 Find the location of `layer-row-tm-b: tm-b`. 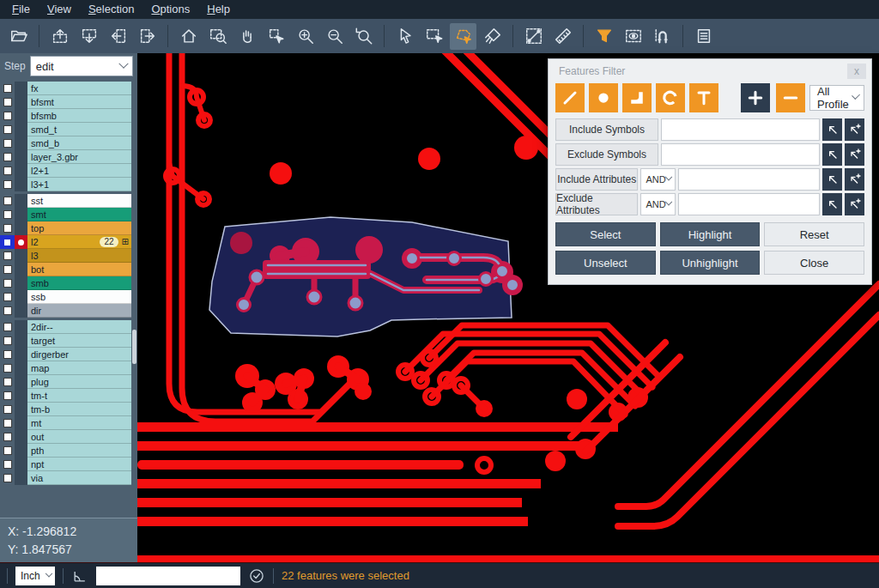

layer-row-tm-b: tm-b is located at coordinates (69, 409).